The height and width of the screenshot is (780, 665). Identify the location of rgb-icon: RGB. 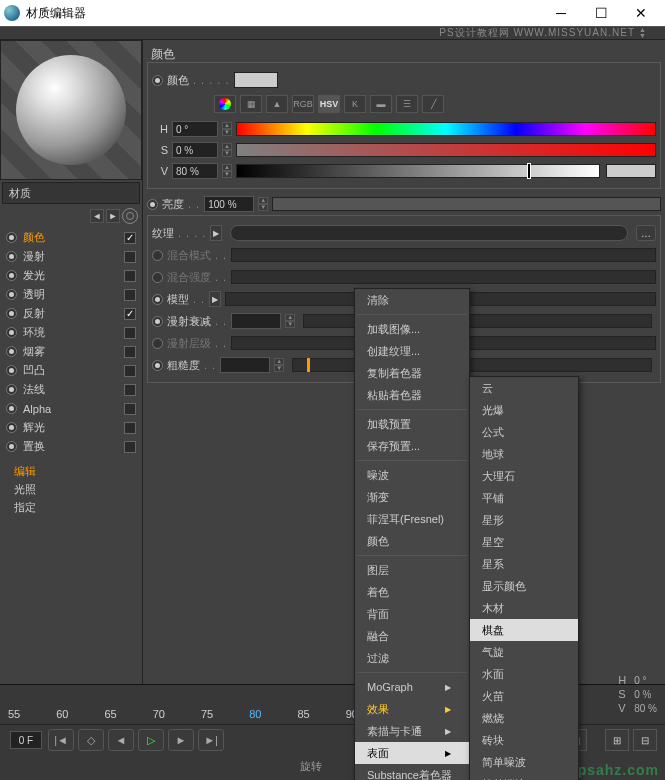
(303, 104).